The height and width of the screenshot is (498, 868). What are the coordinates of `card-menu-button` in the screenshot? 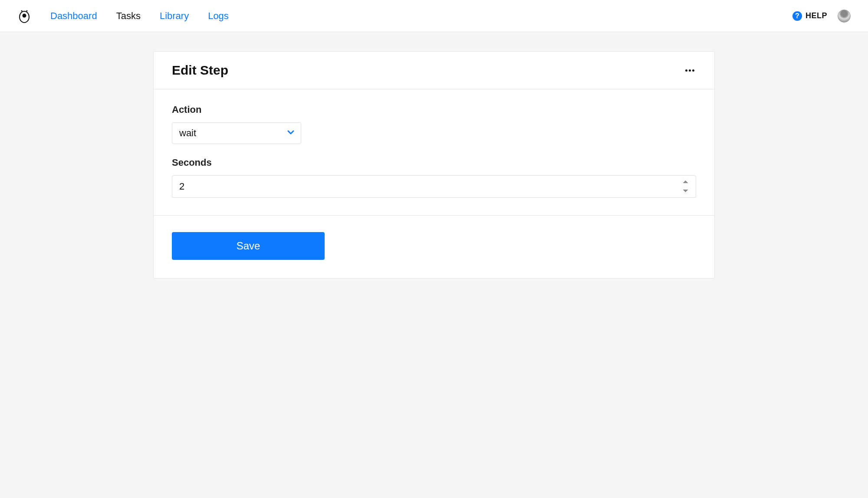 It's located at (690, 70).